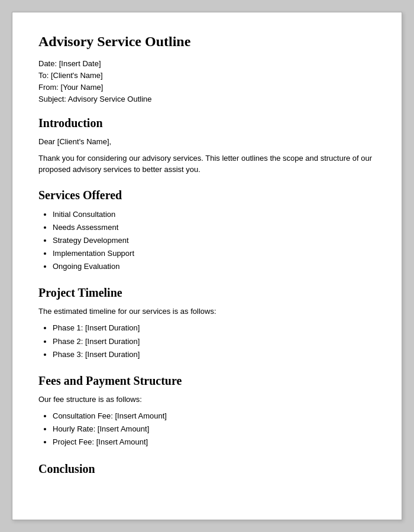 This screenshot has height=532, width=414. Describe the element at coordinates (207, 400) in the screenshot. I see `fees-intro: Our fee structure is as follows:` at that location.